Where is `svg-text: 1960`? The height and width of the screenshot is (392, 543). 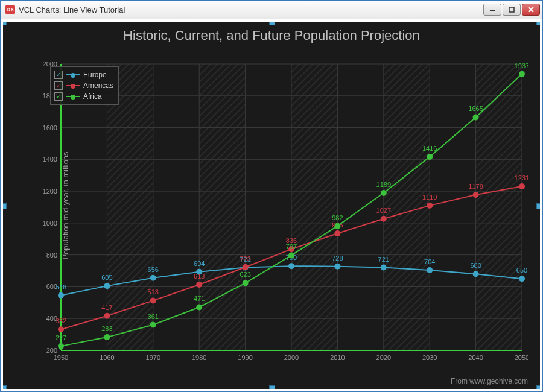 svg-text: 1960 is located at coordinates (107, 358).